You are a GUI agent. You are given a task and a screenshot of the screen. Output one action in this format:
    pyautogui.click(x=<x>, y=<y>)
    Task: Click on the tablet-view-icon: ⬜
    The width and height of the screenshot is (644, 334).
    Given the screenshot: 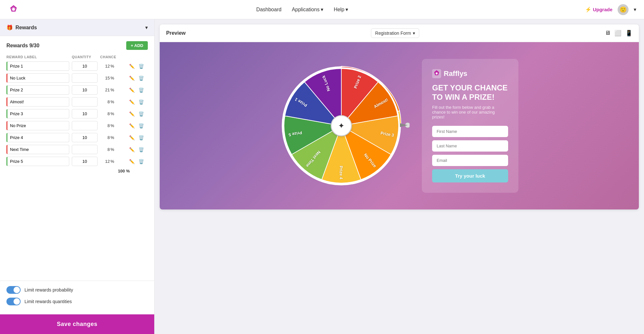 What is the action you would take?
    pyautogui.click(x=618, y=33)
    